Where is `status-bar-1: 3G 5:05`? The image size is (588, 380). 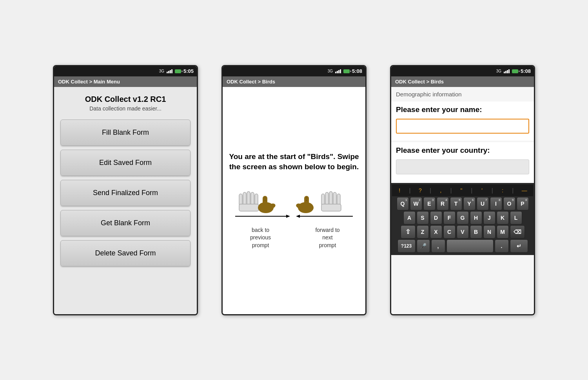 status-bar-1: 3G 5:05 is located at coordinates (125, 71).